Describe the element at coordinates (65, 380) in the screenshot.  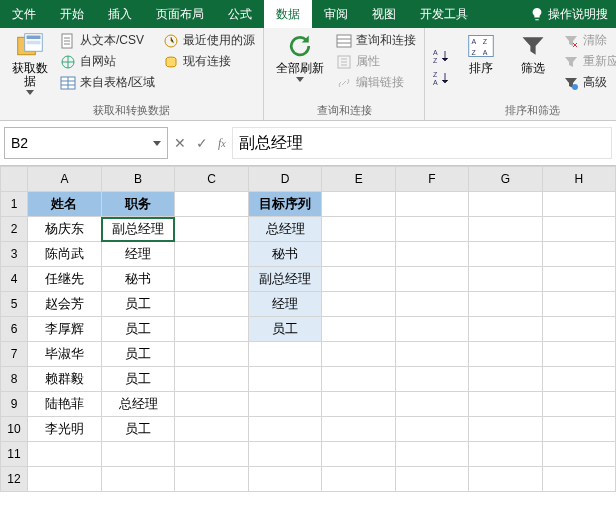
I see `cell: 赖群毅` at that location.